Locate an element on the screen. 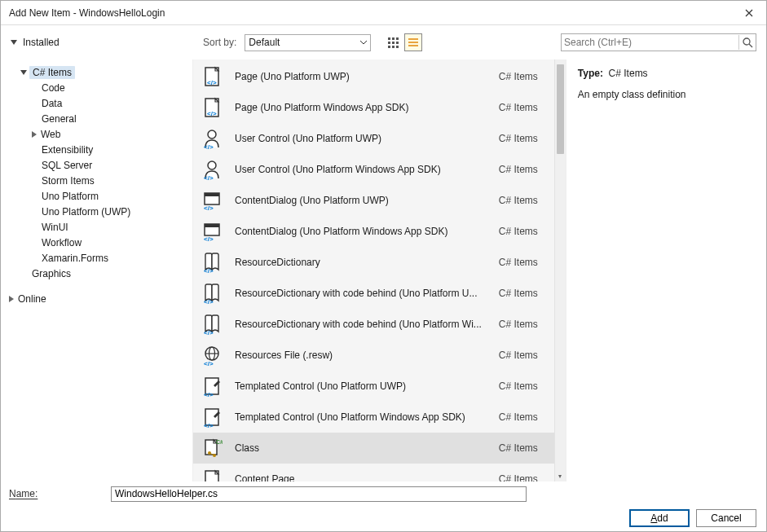  item-row: User Control (Uno Platform UWP) C# Items is located at coordinates (373, 138).